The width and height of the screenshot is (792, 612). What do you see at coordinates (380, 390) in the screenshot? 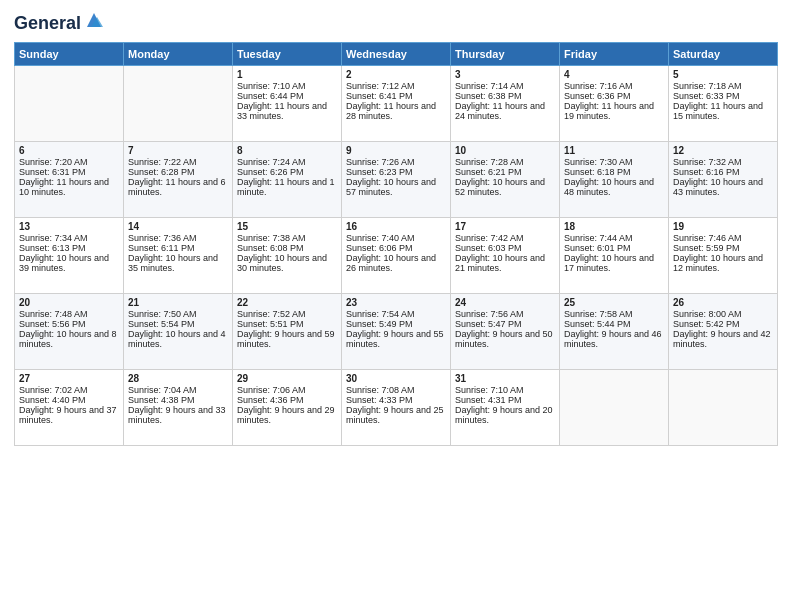
I see `sunrise: Sunrise: 7:08 AM` at bounding box center [380, 390].